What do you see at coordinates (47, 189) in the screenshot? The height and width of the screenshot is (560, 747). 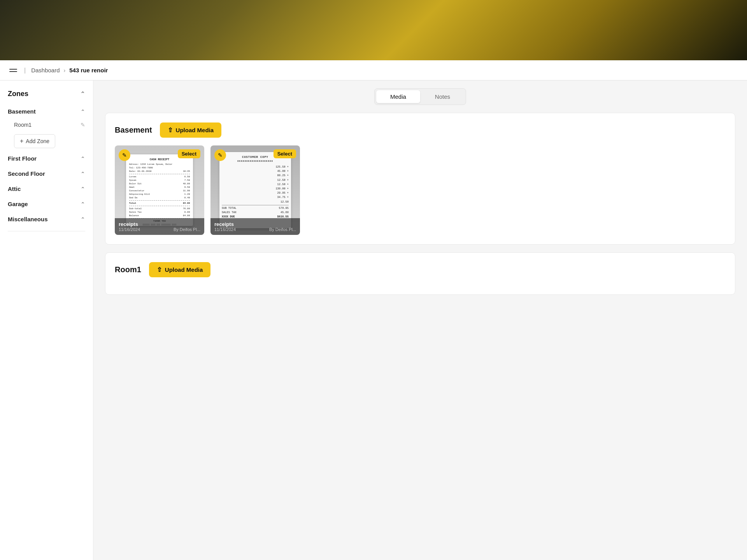 I see `zone-row-attic: Attic ⌃` at bounding box center [47, 189].